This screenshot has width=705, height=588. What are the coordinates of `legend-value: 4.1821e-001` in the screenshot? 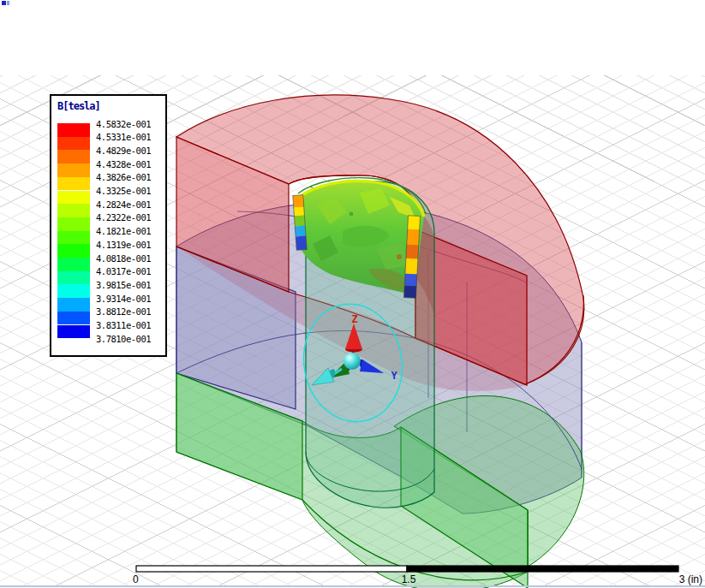 It's located at (131, 231).